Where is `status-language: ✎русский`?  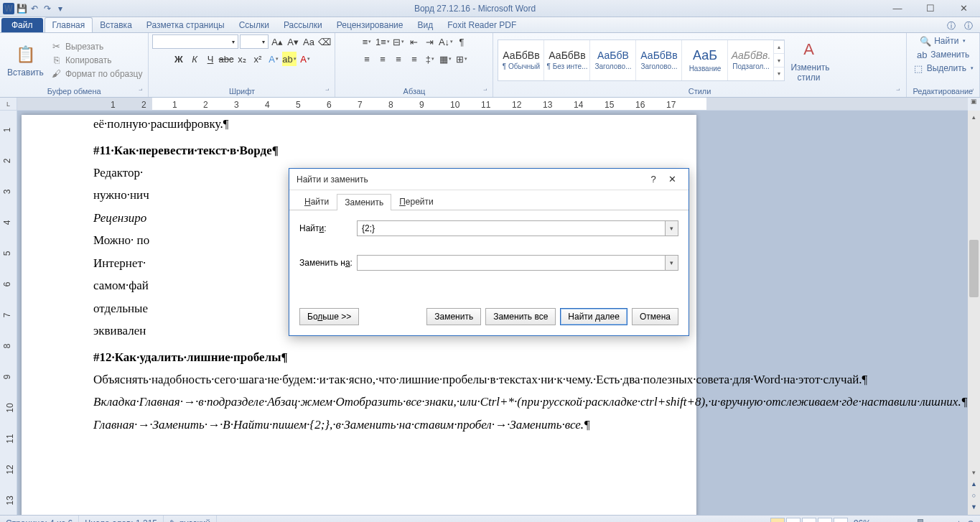
status-language: ✎русский is located at coordinates (190, 518).